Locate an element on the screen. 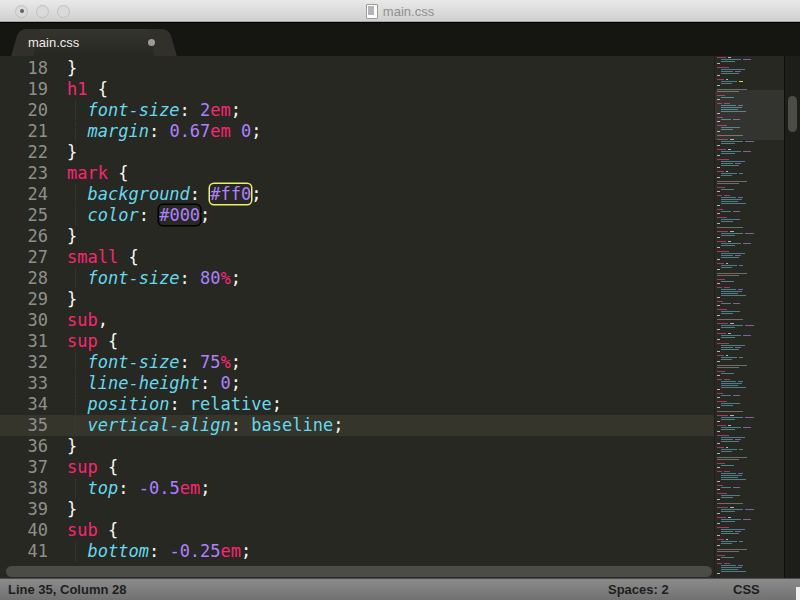 This screenshot has height=600, width=800. code-text: top: -0.5em; is located at coordinates (129, 488).